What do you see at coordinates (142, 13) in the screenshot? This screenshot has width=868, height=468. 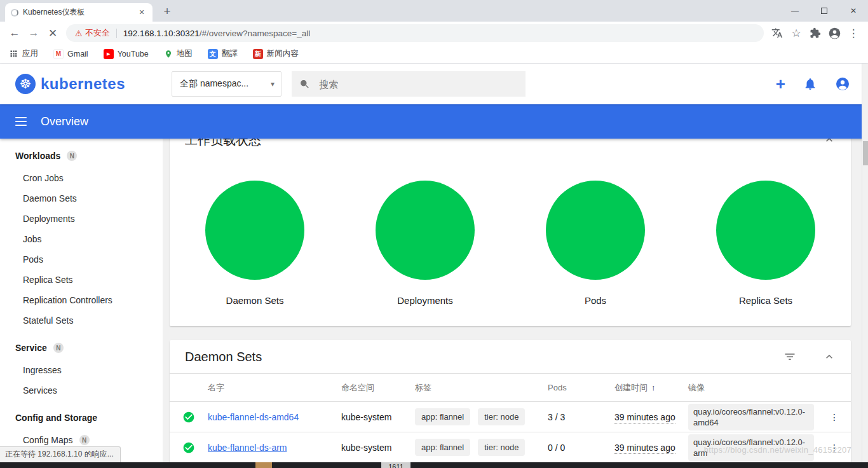 I see `tab-close-icon: ✕` at bounding box center [142, 13].